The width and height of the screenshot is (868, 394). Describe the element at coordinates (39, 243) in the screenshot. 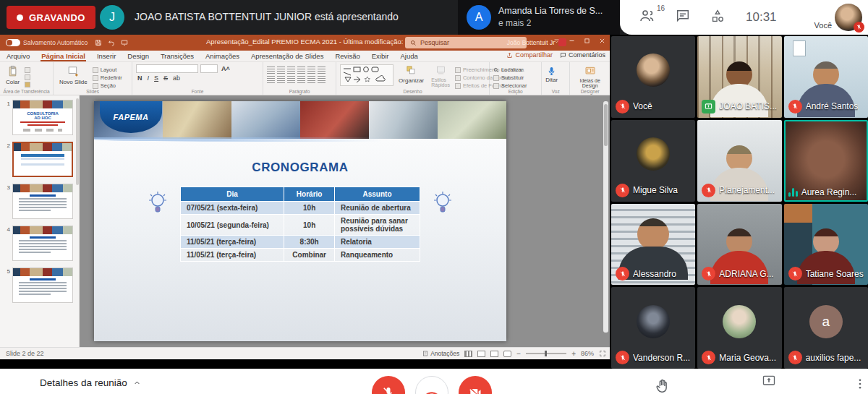

I see `slide-thumbnail-4: 4` at that location.